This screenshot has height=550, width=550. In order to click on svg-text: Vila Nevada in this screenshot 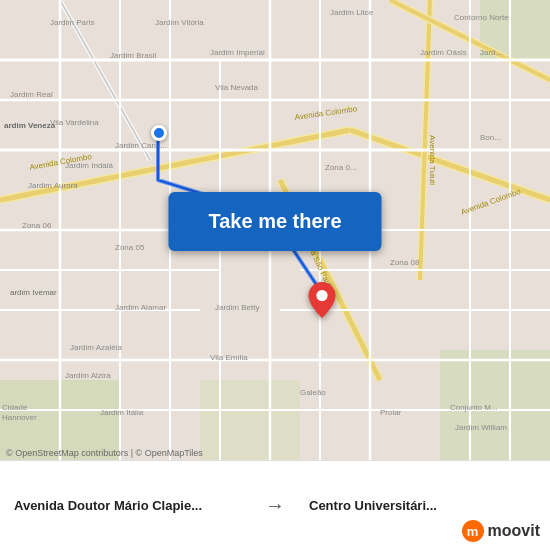, I will do `click(237, 88)`.